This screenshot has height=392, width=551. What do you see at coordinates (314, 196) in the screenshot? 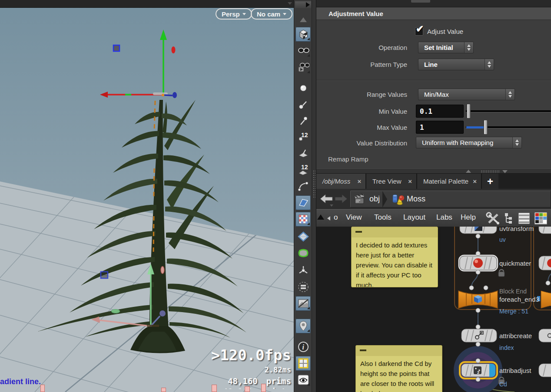
I see `pane-splitter` at bounding box center [314, 196].